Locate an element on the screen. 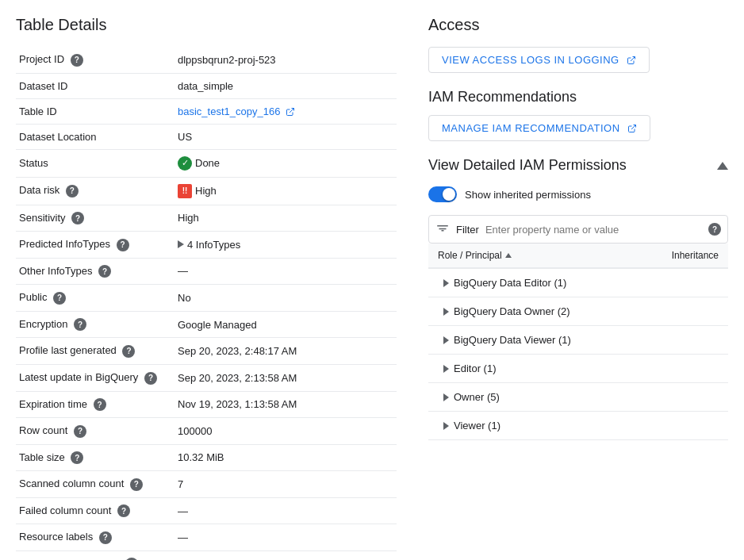 Image resolution: width=744 pixels, height=560 pixels. row-value: High is located at coordinates (286, 218).